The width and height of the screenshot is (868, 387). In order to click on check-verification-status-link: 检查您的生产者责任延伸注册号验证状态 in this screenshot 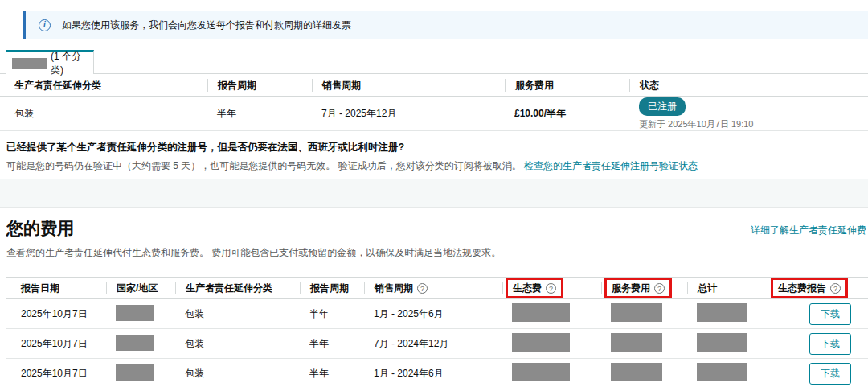, I will do `click(611, 166)`.